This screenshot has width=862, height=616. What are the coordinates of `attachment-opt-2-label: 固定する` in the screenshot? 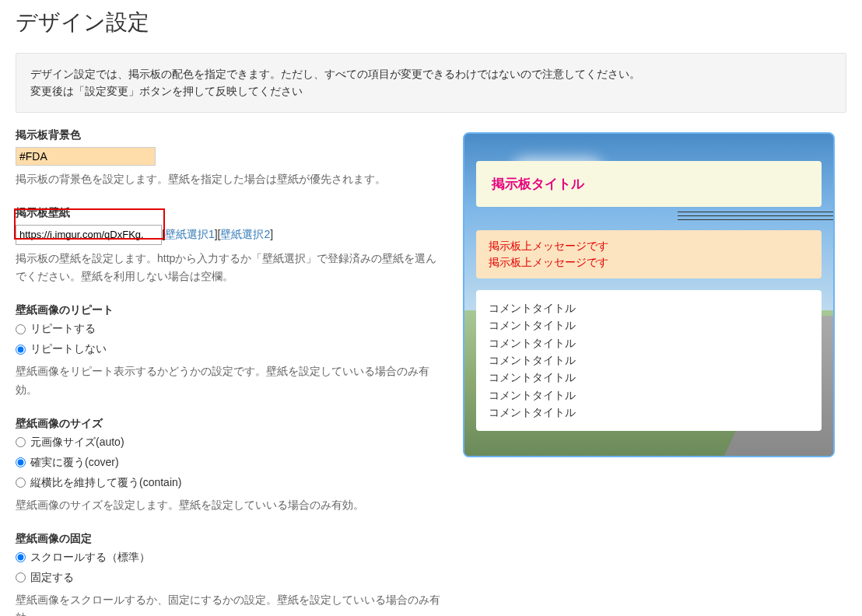 It's located at (52, 578).